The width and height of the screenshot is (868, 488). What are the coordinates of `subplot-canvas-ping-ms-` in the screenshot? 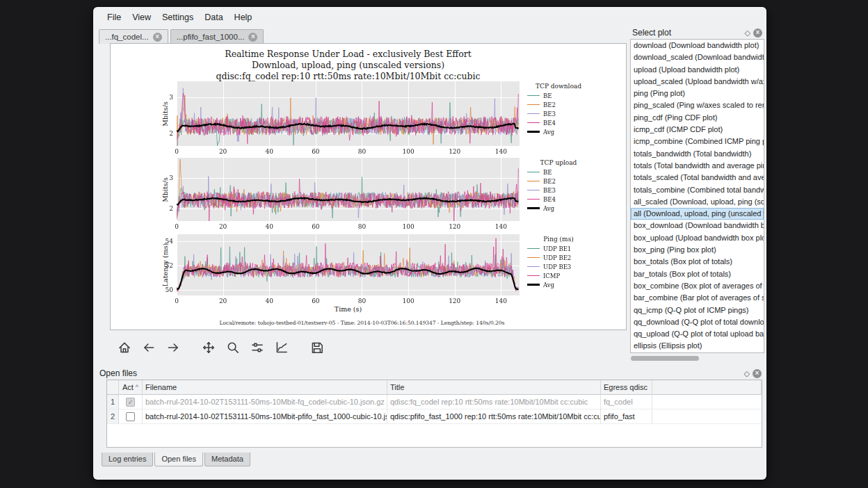 It's located at (348, 265).